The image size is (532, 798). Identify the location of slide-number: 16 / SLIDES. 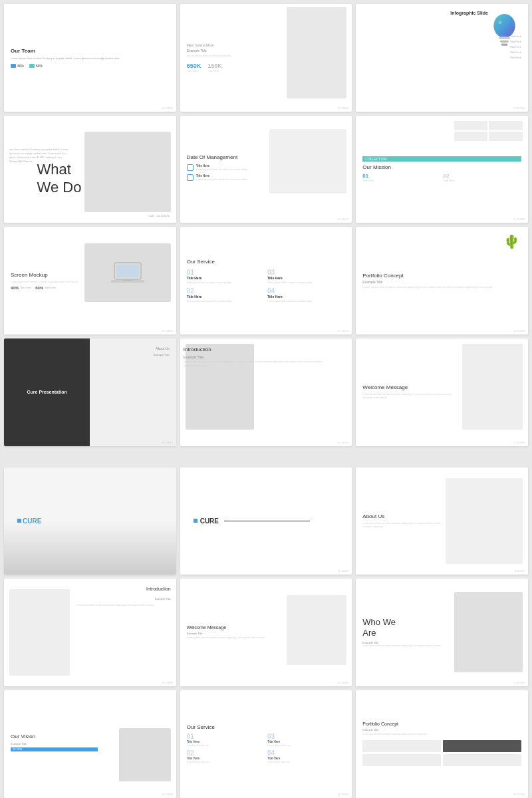
(343, 683).